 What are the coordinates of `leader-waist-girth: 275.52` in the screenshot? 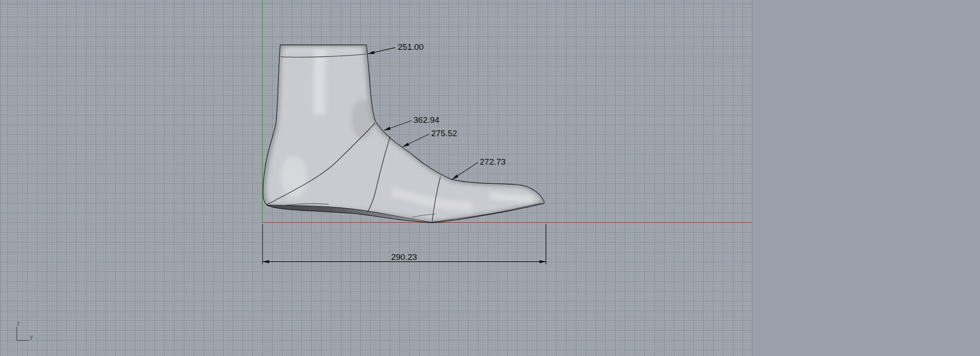 It's located at (430, 138).